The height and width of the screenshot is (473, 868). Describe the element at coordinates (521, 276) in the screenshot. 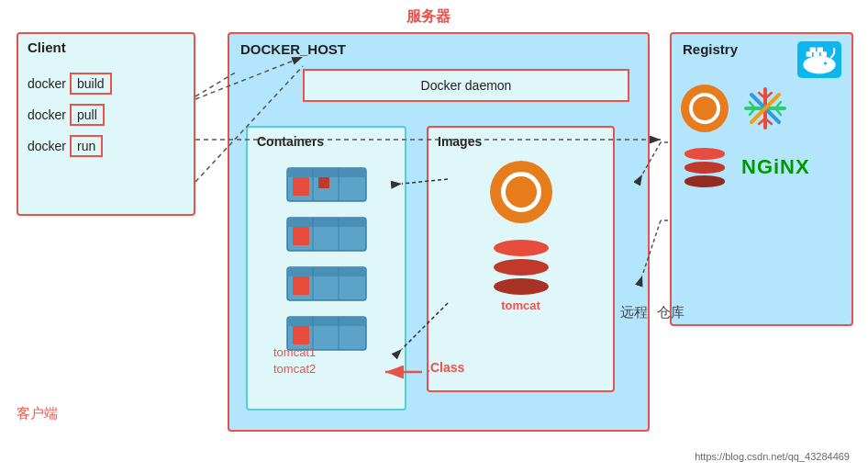

I see `tomcat-image-wrapper: tomcat` at that location.